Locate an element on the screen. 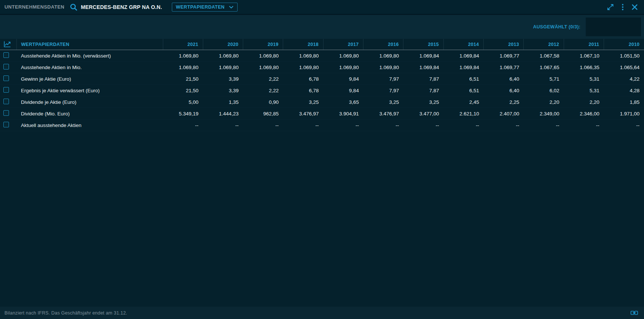  cell-value: 6,78 is located at coordinates (303, 90).